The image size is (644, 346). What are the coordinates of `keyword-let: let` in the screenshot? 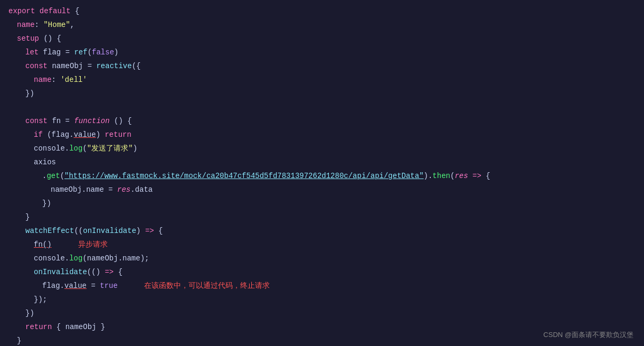 It's located at (32, 52).